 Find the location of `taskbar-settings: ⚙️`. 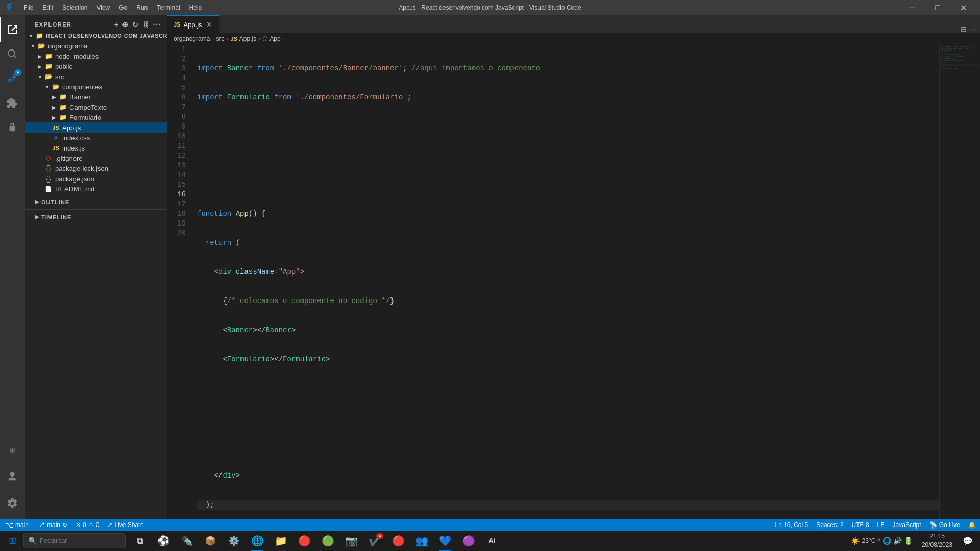

taskbar-settings: ⚙️ is located at coordinates (234, 541).